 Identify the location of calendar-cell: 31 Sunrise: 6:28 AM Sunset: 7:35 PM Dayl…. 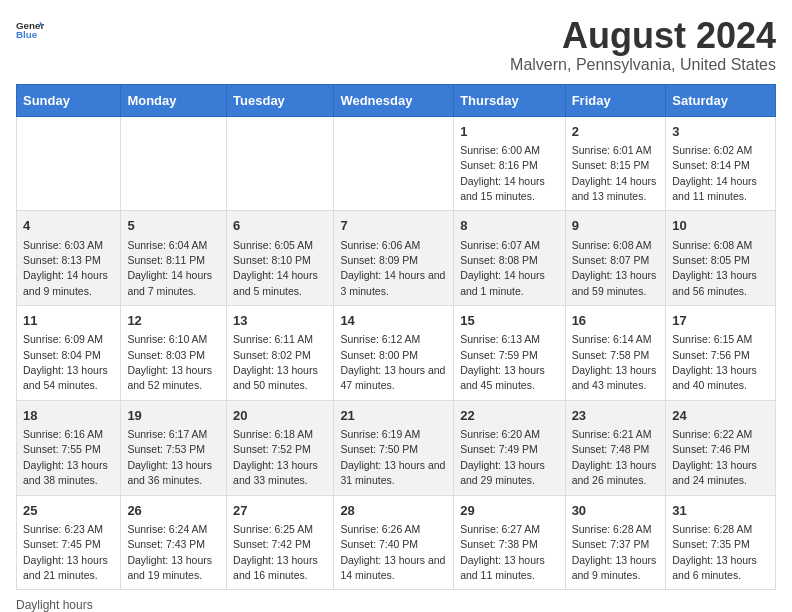
(721, 542).